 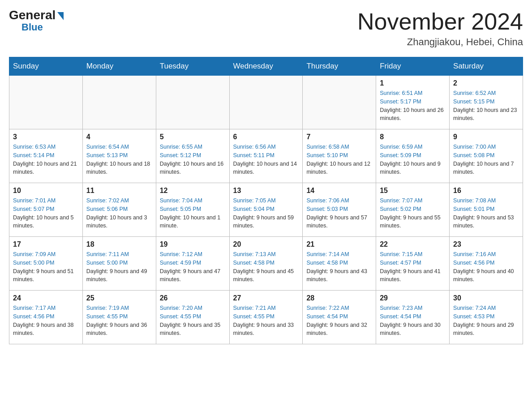 I want to click on daylight-text: Daylight: 9 hours and 43 minutes., so click(x=339, y=276).